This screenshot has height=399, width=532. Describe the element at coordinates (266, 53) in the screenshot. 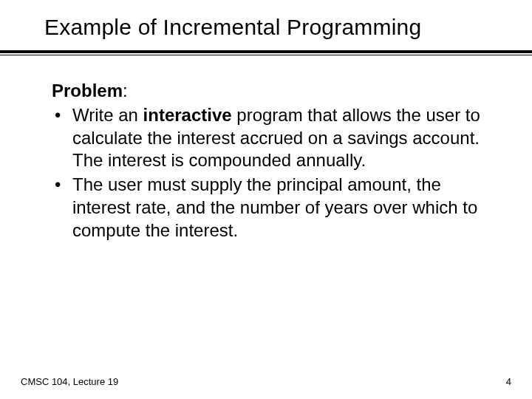

I see `title-rule` at that location.